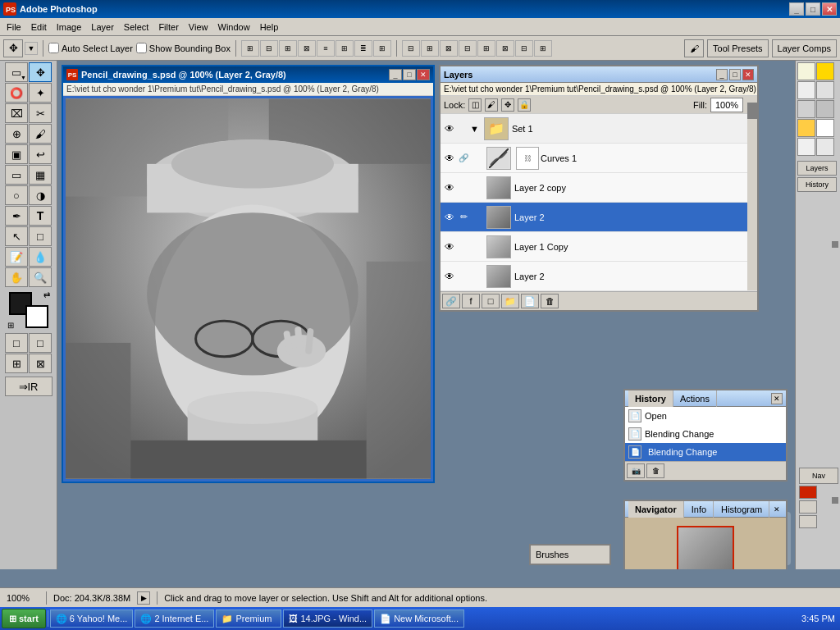  What do you see at coordinates (777, 509) in the screenshot?
I see `navigator-panel-close: ✕` at bounding box center [777, 509].